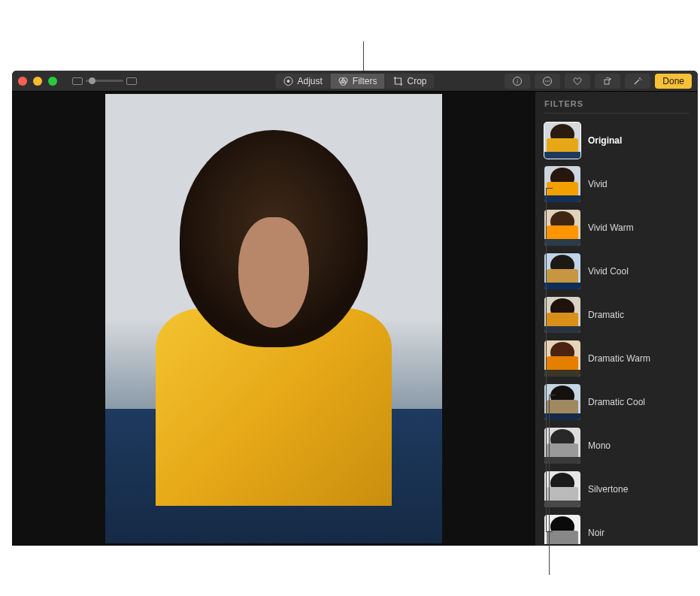 Image resolution: width=700 pixels, height=596 pixels. I want to click on filter-label: Silvertone, so click(608, 489).